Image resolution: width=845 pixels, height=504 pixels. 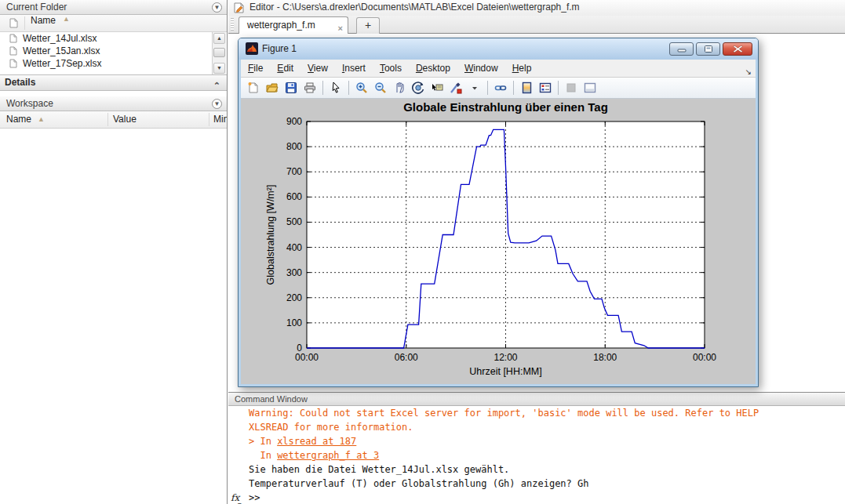 What do you see at coordinates (537, 441) in the screenshot?
I see `command-output-line: > In xlsread at 187` at bounding box center [537, 441].